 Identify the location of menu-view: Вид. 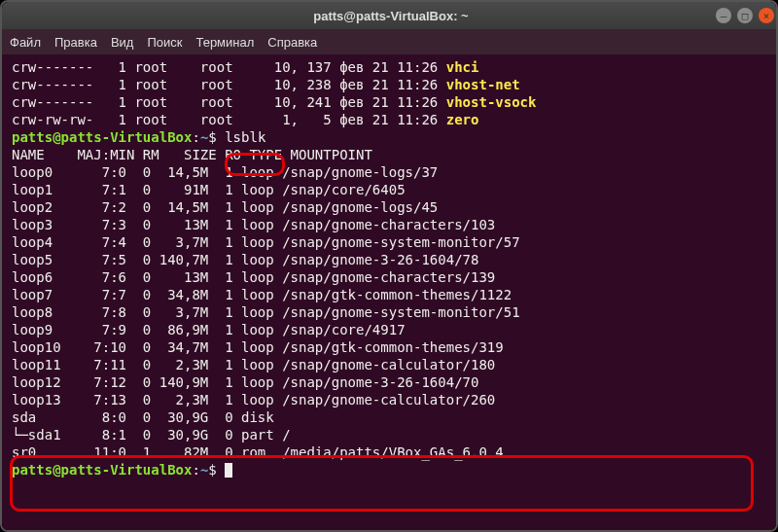
(123, 43).